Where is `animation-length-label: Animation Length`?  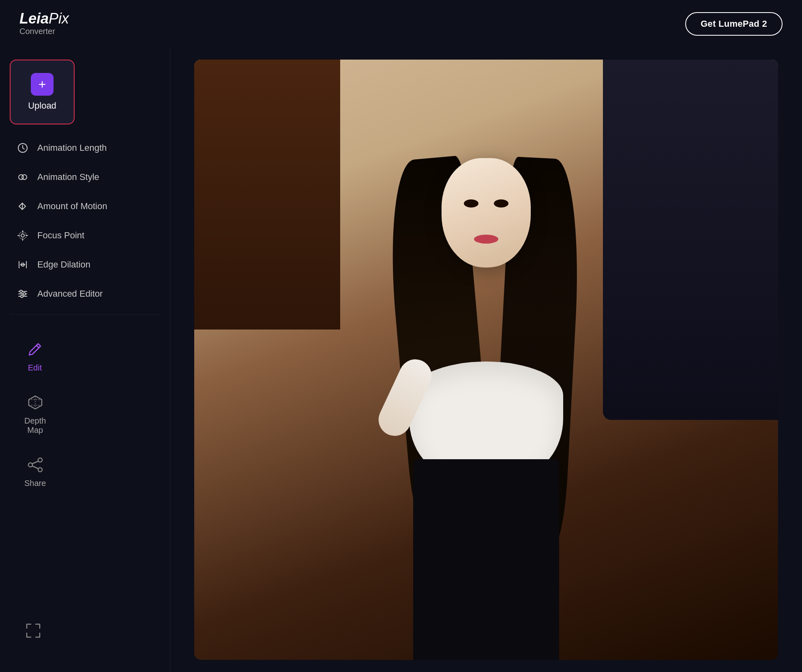 animation-length-label: Animation Length is located at coordinates (72, 148).